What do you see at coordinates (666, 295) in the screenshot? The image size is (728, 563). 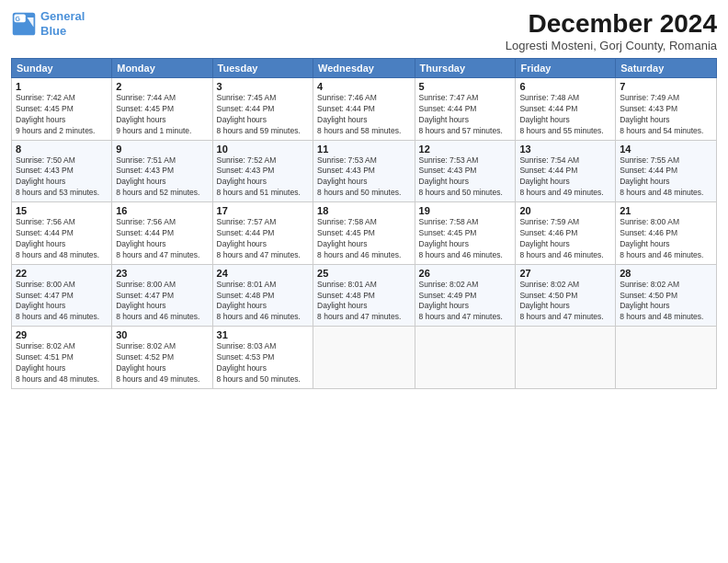 I see `calendar-cell: 28Sunrise: 8:02 AMSunset: 4:50 PMDayligh…` at bounding box center [666, 295].